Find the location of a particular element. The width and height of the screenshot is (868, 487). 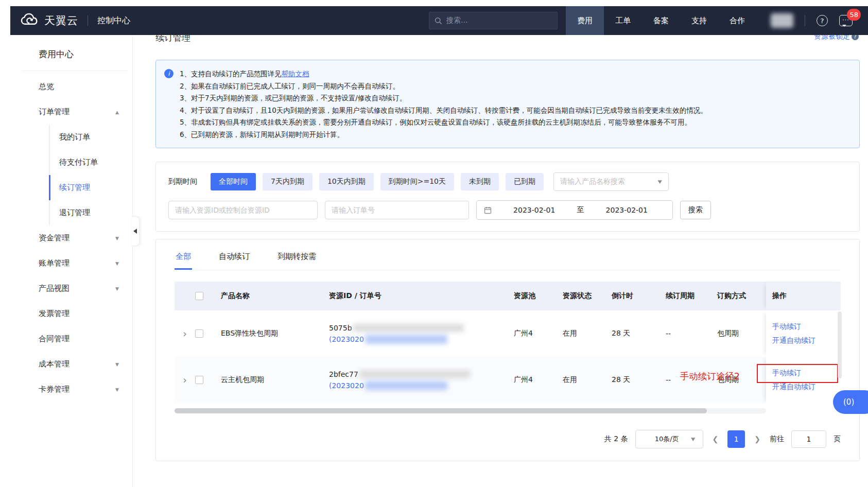

page-number-current: 1 is located at coordinates (736, 439).